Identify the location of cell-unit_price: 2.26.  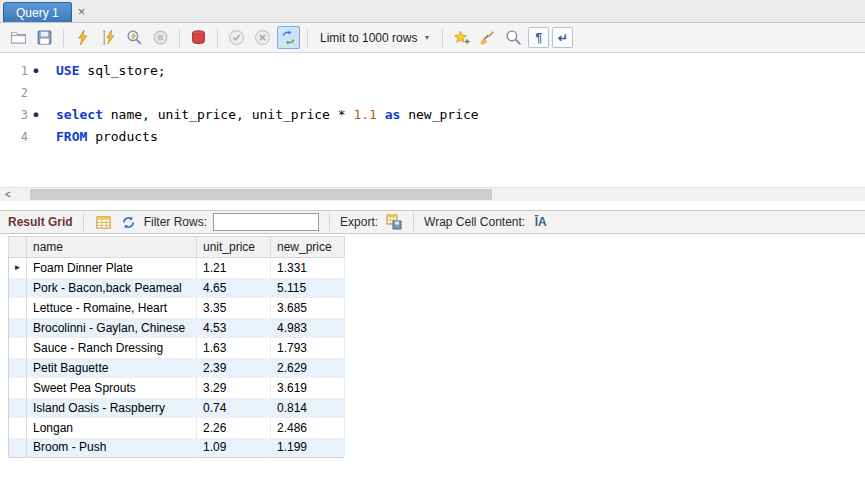
(234, 428).